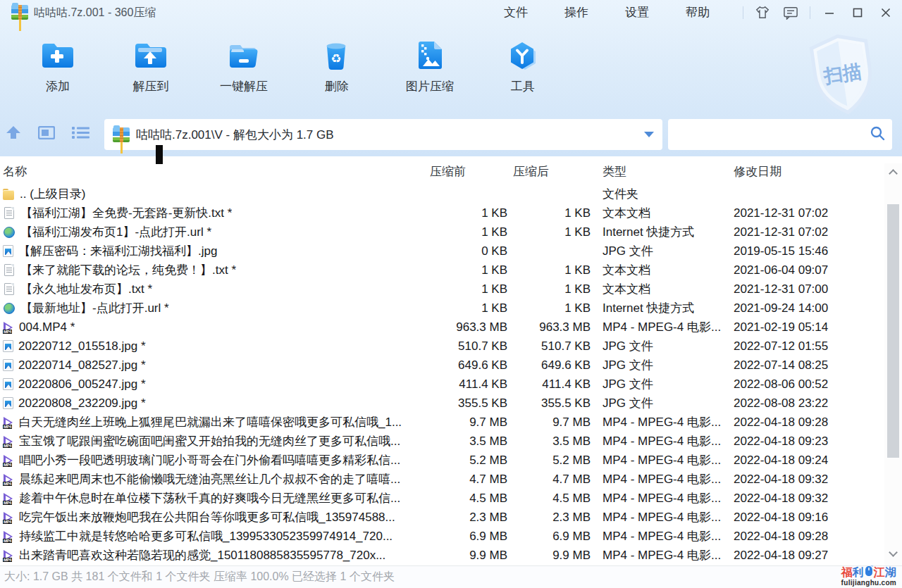 This screenshot has width=902, height=588. I want to click on size-before-cell: 2.3 MB, so click(471, 518).